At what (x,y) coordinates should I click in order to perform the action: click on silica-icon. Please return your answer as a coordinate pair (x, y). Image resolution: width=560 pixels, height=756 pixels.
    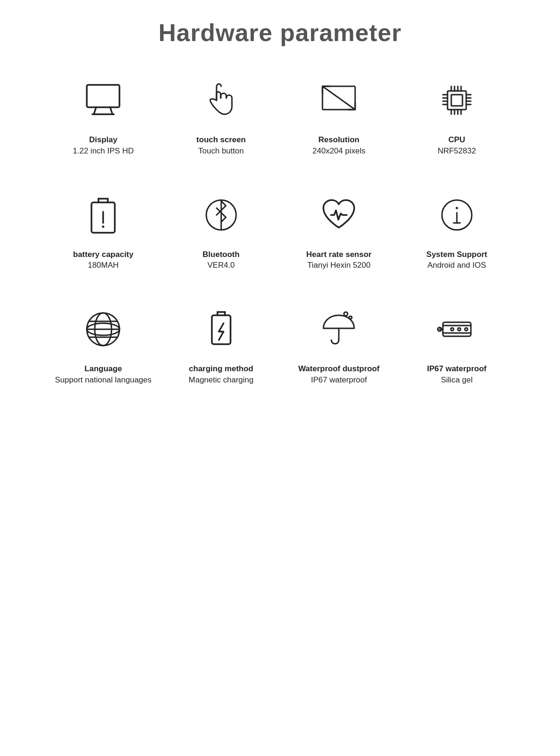
    Looking at the image, I should click on (457, 329).